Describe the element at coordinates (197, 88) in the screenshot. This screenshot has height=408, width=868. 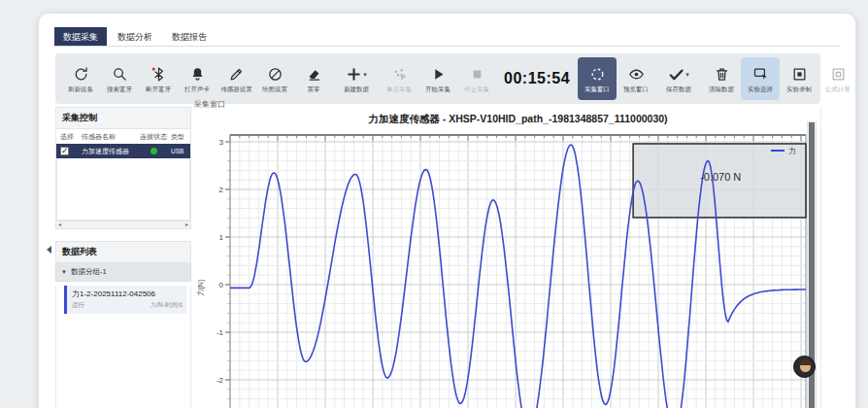
I see `toolbar-button-label: 打开声卡` at that location.